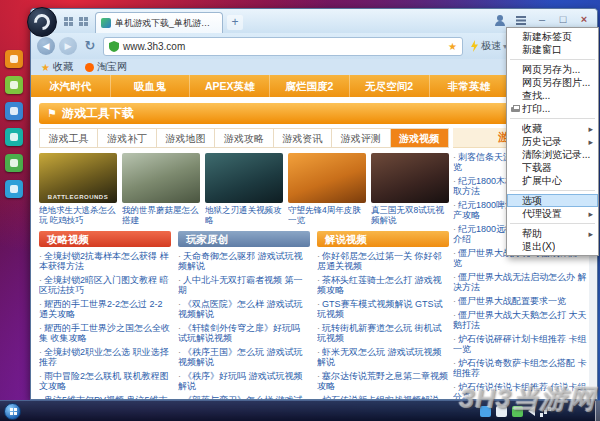 This screenshot has height=421, width=600. I want to click on forward-button: ▶, so click(68, 46).